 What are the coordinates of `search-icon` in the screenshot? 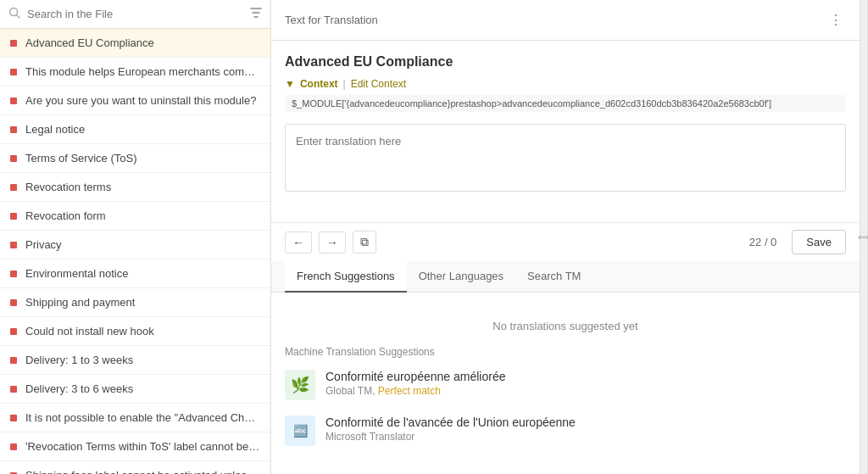 It's located at (14, 14).